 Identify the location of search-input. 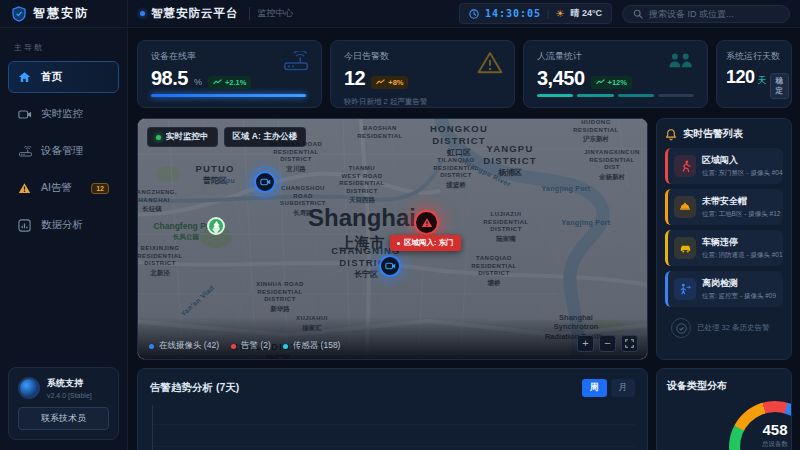
(714, 14).